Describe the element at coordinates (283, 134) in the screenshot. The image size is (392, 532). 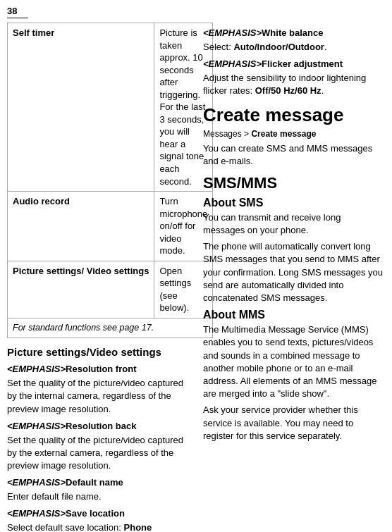
I see `breadcrumb-create-message: Create message` at that location.